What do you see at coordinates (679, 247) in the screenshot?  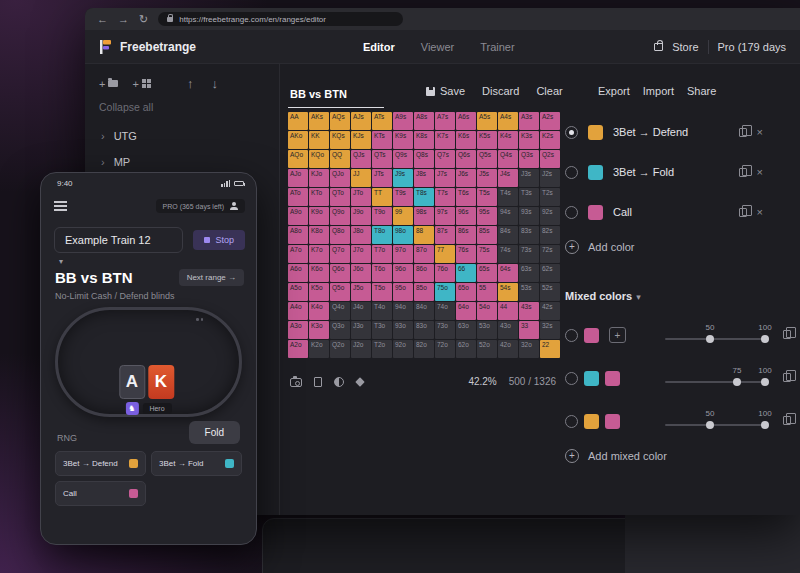 I see `add-color-button: + Add color` at bounding box center [679, 247].